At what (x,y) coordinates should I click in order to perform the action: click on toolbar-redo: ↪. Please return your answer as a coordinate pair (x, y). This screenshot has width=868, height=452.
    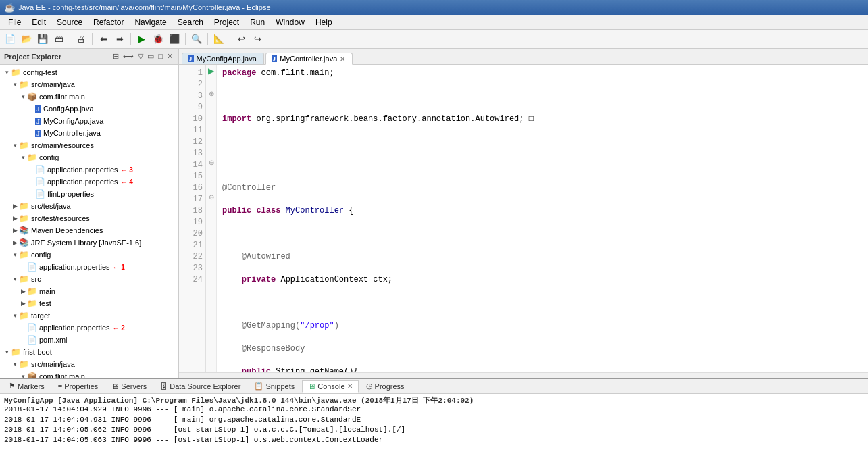
    Looking at the image, I should click on (257, 39).